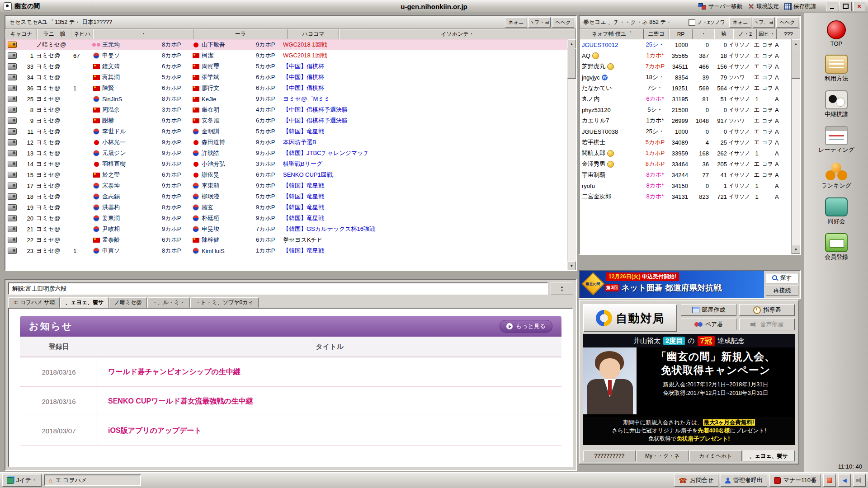 The height and width of the screenshot is (488, 868). What do you see at coordinates (612, 34) in the screenshot?
I see `players-col-name: ネォフ輔 僕ユ゜` at bounding box center [612, 34].